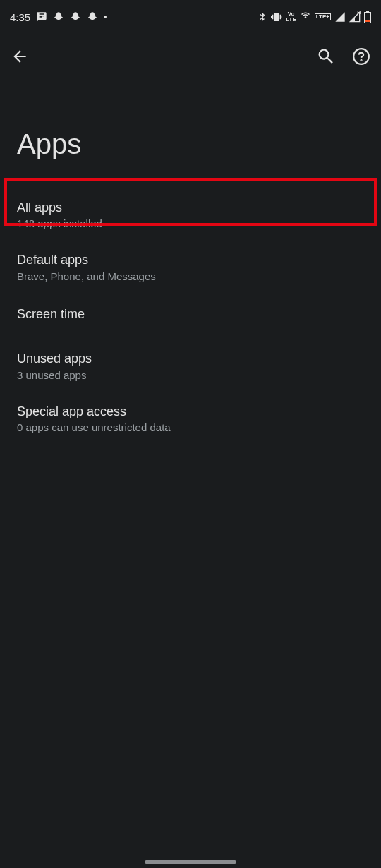 The width and height of the screenshot is (381, 868). What do you see at coordinates (190, 412) in the screenshot?
I see `list-item-title: Special app access` at bounding box center [190, 412].